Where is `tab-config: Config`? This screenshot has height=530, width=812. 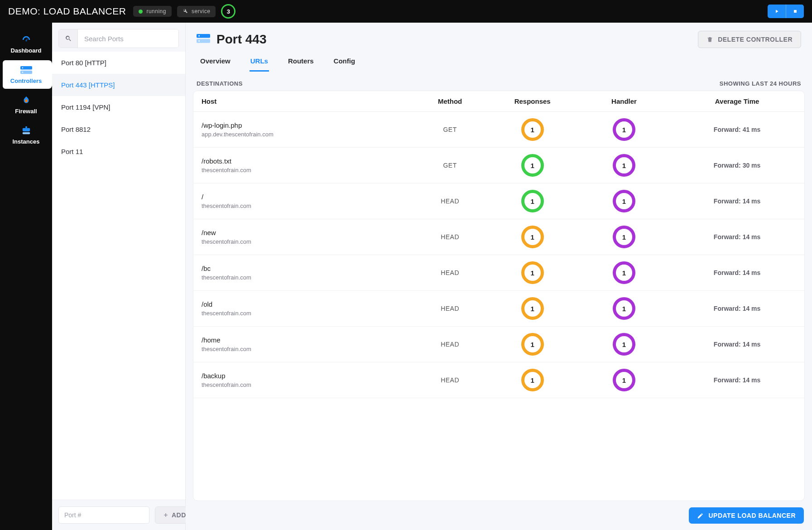
tab-config: Config is located at coordinates (344, 63).